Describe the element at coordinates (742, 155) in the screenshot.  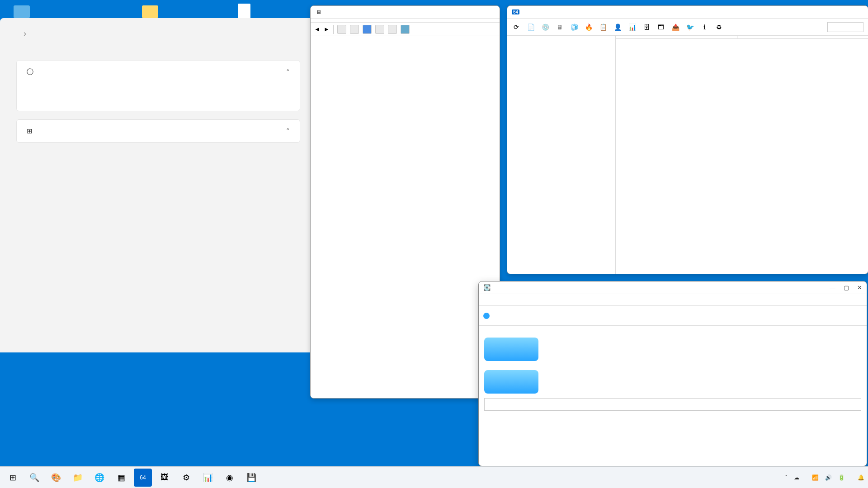
I see `aida64-list` at that location.